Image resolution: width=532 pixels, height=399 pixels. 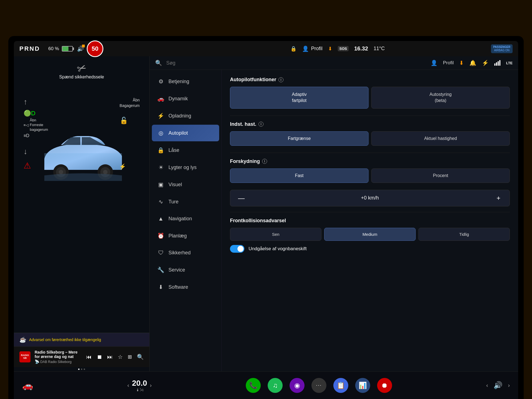 I want to click on favorite-button: ☆, so click(x=120, y=357).